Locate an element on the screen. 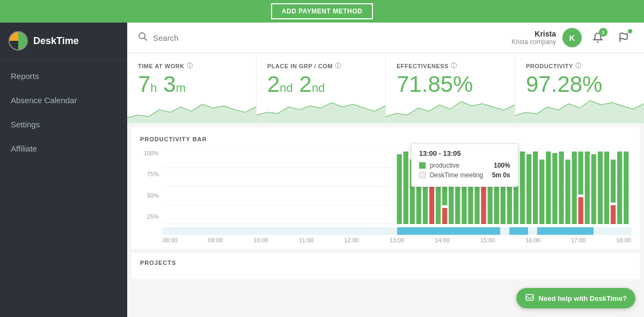 The width and height of the screenshot is (644, 317). x-axis: 08:00 09:00 10:00 11:00 12:00 13:00 14:0… is located at coordinates (397, 240).